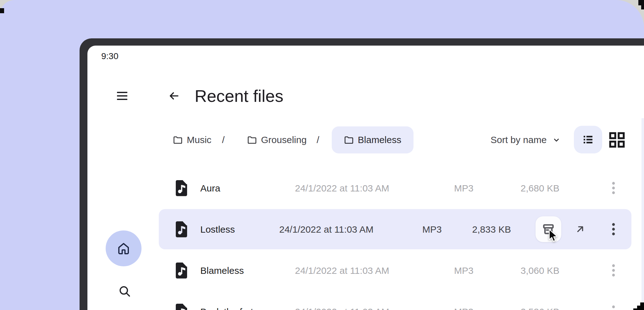 This screenshot has height=310, width=644. What do you see at coordinates (580, 229) in the screenshot?
I see `arrow-north-east-icon` at bounding box center [580, 229].